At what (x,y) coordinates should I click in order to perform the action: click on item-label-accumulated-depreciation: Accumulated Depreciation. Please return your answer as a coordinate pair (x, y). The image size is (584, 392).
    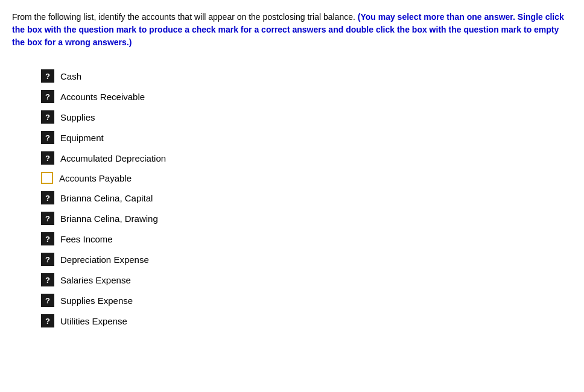
    Looking at the image, I should click on (113, 158).